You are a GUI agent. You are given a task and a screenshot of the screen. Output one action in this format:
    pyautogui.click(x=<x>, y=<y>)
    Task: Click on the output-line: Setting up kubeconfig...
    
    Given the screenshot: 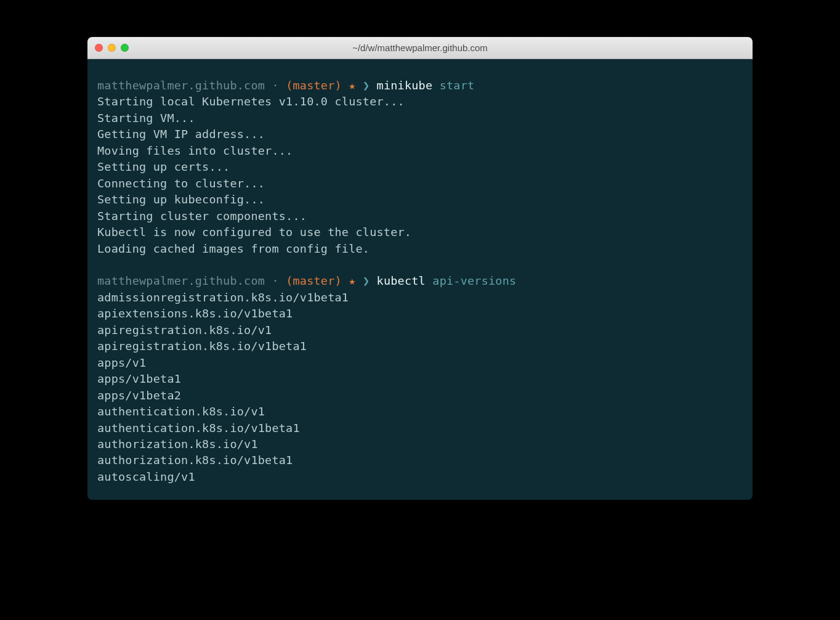 What is the action you would take?
    pyautogui.click(x=420, y=200)
    